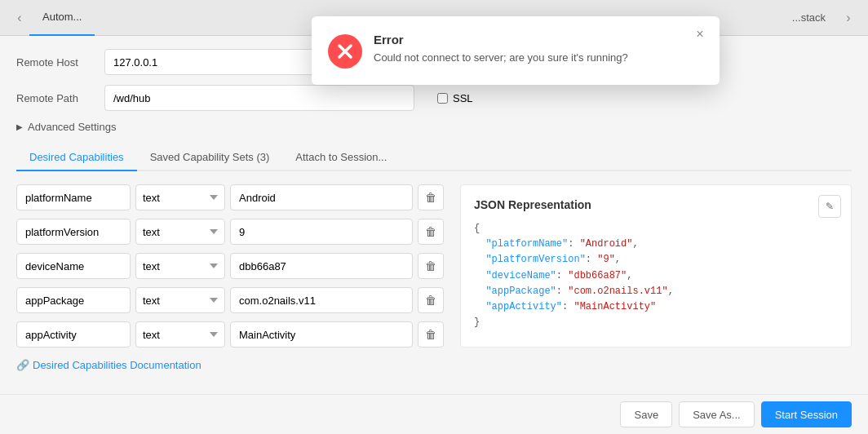  What do you see at coordinates (537, 48) in the screenshot?
I see `error-content: Error Could not connect to server; are y…` at bounding box center [537, 48].